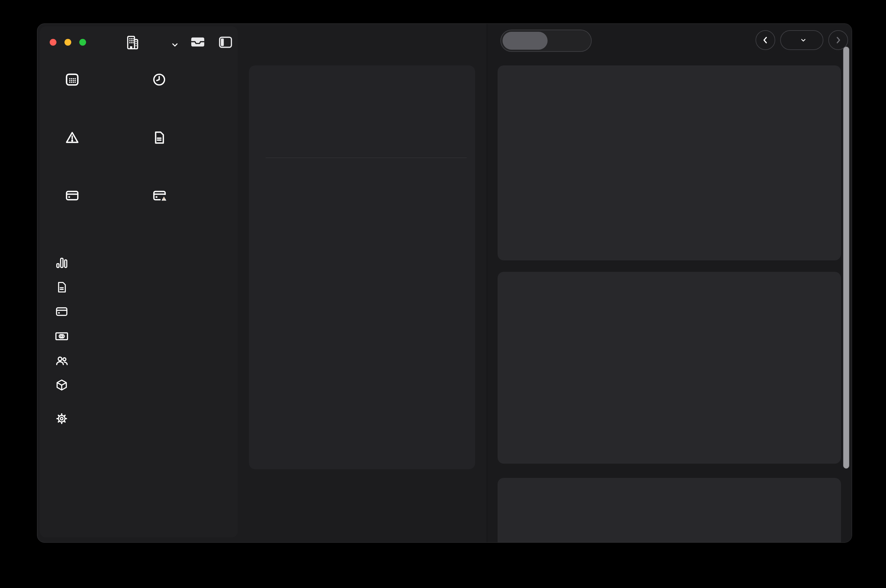 The image size is (886, 588). Describe the element at coordinates (98, 150) in the screenshot. I see `tile-sales-overdue` at that location.